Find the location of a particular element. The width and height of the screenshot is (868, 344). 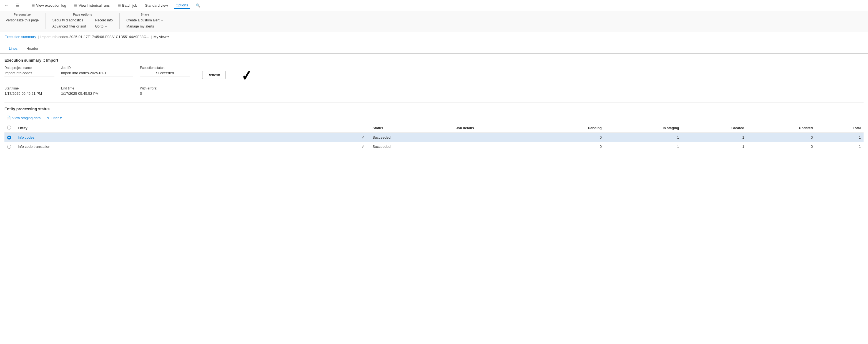

success-checkmark: ✓ is located at coordinates (247, 76).